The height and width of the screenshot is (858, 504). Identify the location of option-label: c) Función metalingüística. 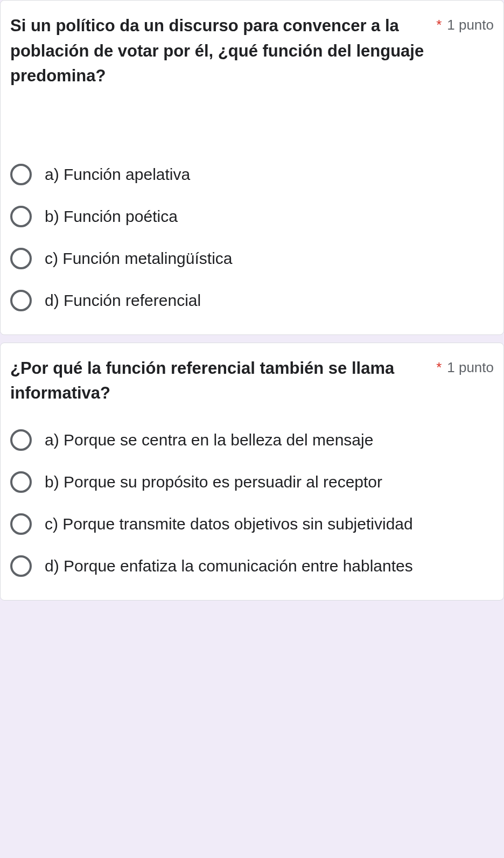
(139, 259).